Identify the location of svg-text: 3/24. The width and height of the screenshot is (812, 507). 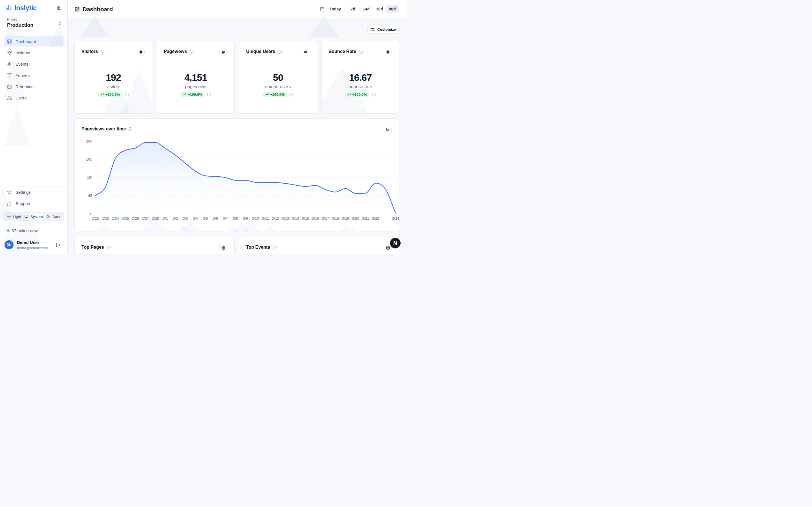
(395, 219).